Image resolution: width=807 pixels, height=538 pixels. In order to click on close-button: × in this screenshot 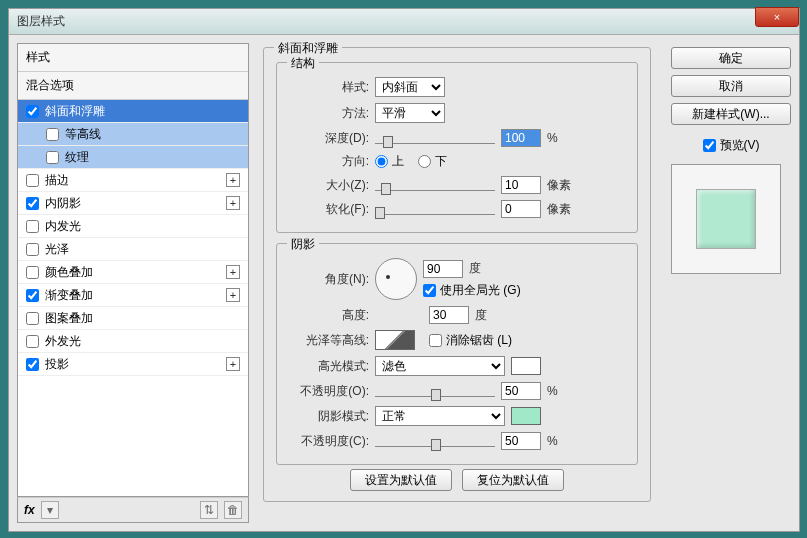, I will do `click(777, 17)`.